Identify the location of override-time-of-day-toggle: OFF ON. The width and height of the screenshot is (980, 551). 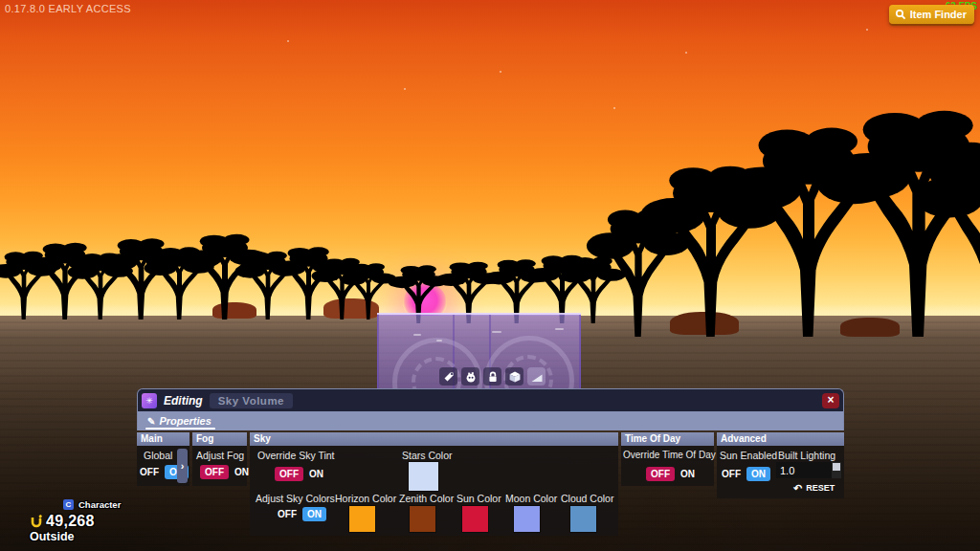
(670, 474).